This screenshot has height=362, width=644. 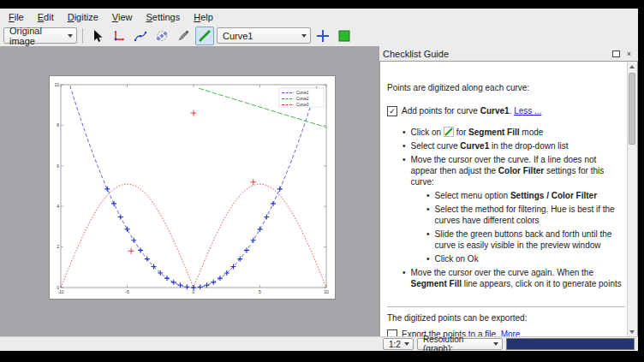 What do you see at coordinates (506, 318) in the screenshot?
I see `export-intro: The digitized points can be exported:` at bounding box center [506, 318].